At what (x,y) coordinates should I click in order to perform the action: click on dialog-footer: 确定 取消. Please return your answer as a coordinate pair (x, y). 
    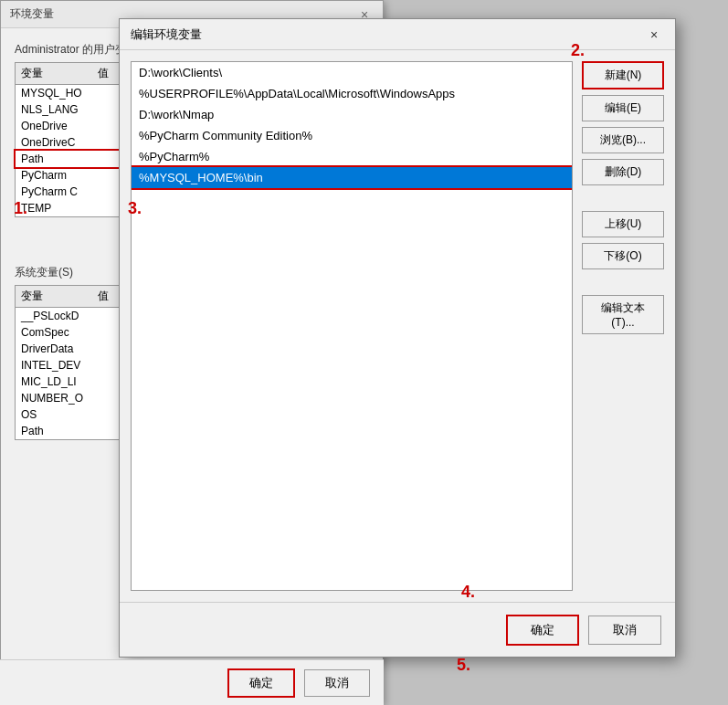
    Looking at the image, I should click on (397, 629).